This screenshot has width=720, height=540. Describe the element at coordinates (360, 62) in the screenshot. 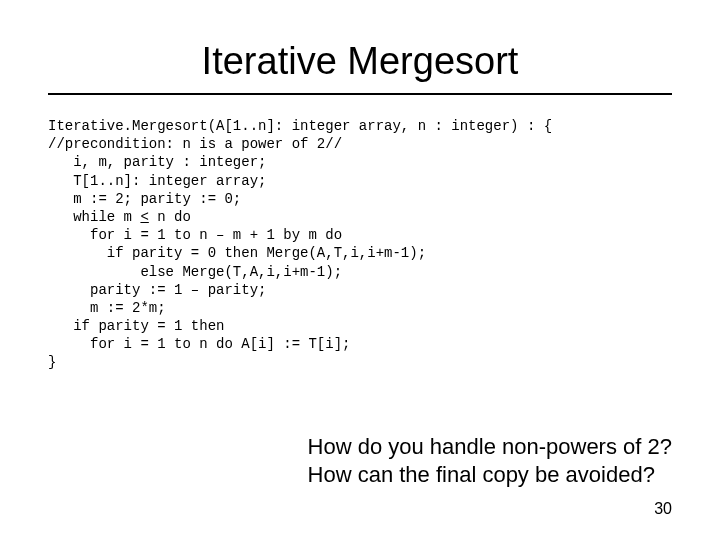

I see `slide-title: Iterative Mergesort` at that location.